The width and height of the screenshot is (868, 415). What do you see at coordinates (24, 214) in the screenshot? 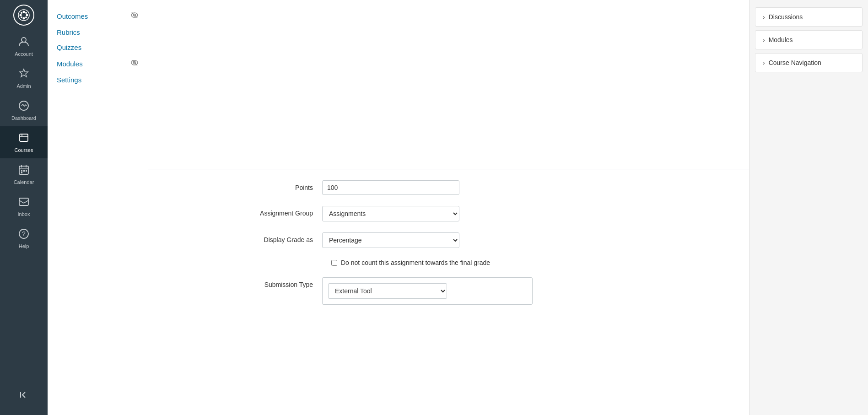
I see `inbox-label: Inbox` at bounding box center [24, 214].